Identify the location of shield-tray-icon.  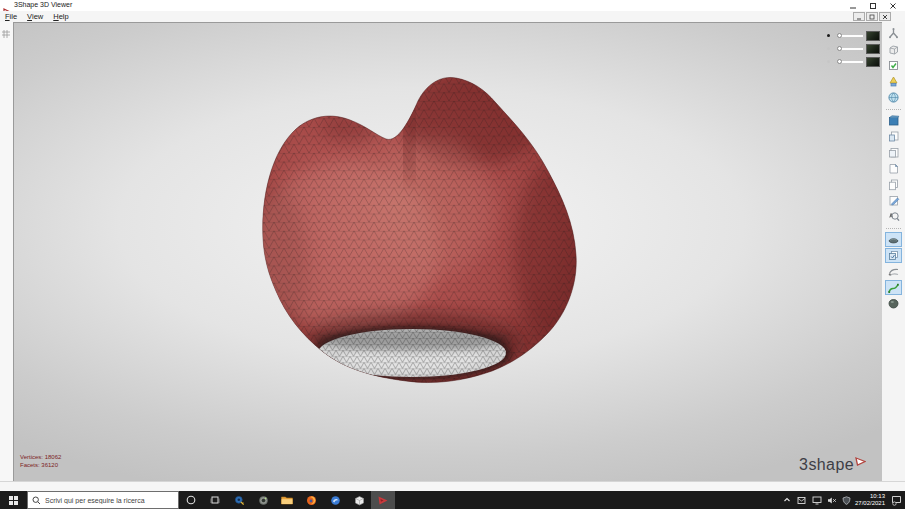
(846, 500).